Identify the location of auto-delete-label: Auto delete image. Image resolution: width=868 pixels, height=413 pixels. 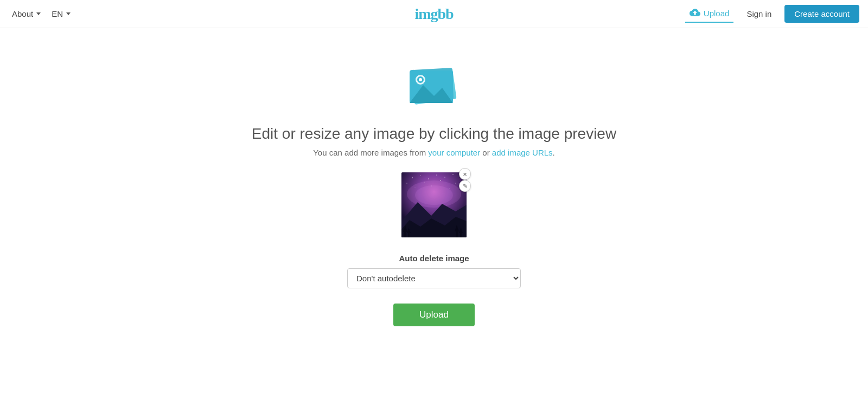
(434, 258).